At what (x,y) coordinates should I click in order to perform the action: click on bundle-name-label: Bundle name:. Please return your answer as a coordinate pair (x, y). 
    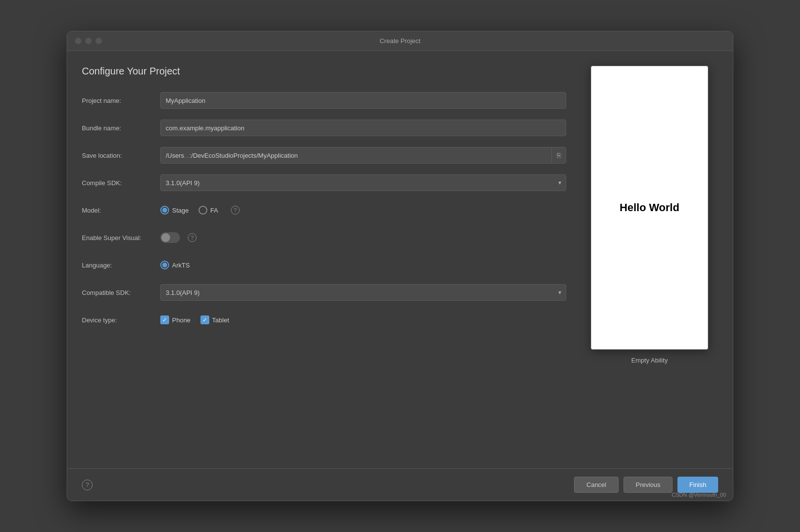
    Looking at the image, I should click on (121, 128).